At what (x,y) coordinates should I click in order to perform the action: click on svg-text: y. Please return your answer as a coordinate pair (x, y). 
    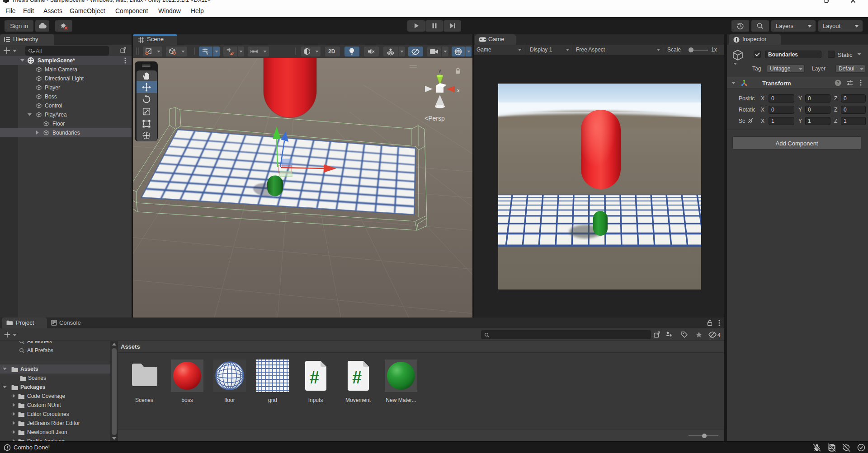
    Looking at the image, I should click on (440, 70).